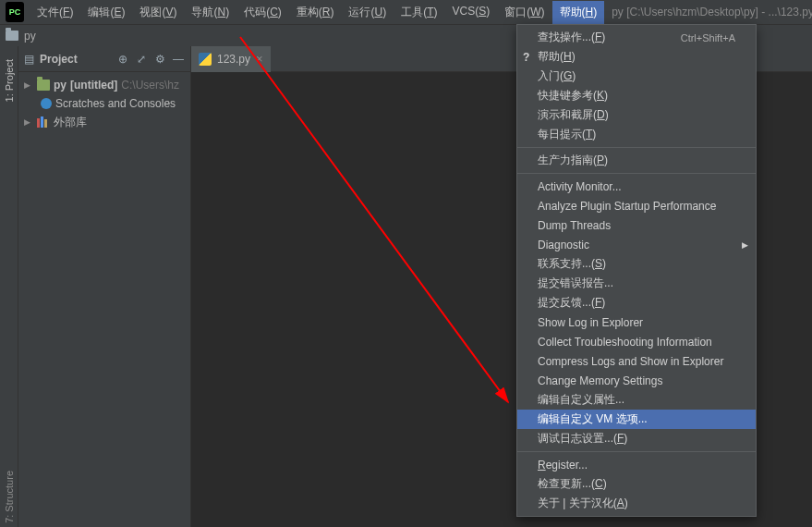 The height and width of the screenshot is (527, 812). Describe the element at coordinates (636, 361) in the screenshot. I see `menu-item: Compress Logs and Show in Explorer` at that location.